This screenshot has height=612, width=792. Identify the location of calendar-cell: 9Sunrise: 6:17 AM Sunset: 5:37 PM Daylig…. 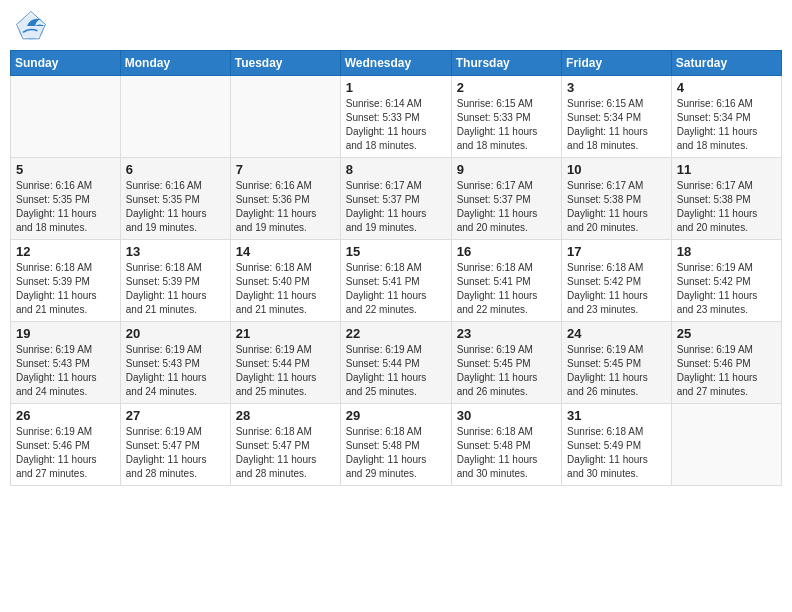
(506, 199).